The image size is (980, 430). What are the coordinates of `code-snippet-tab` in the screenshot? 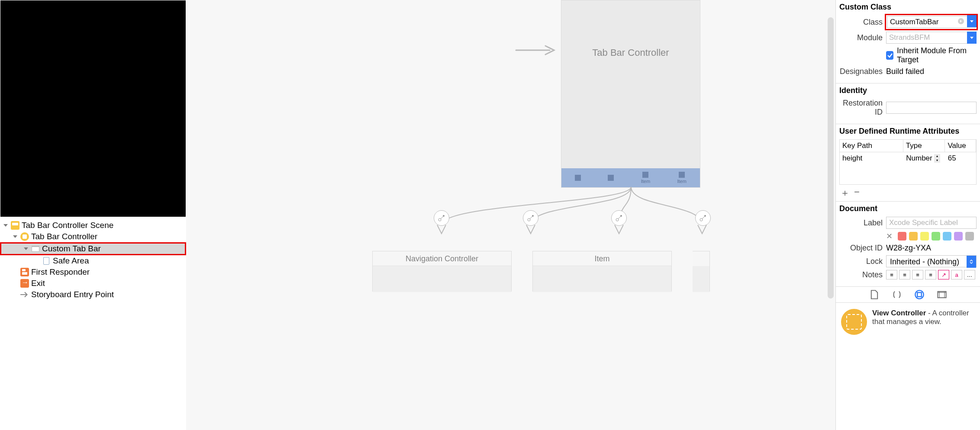 It's located at (897, 295).